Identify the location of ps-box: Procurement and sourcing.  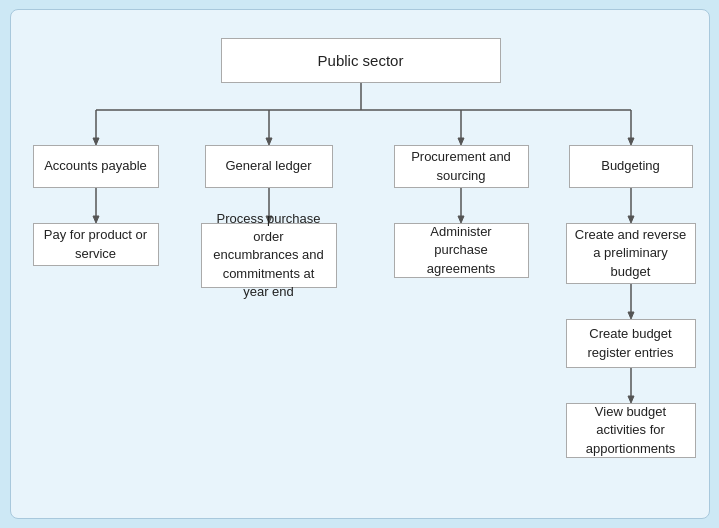
(462, 166).